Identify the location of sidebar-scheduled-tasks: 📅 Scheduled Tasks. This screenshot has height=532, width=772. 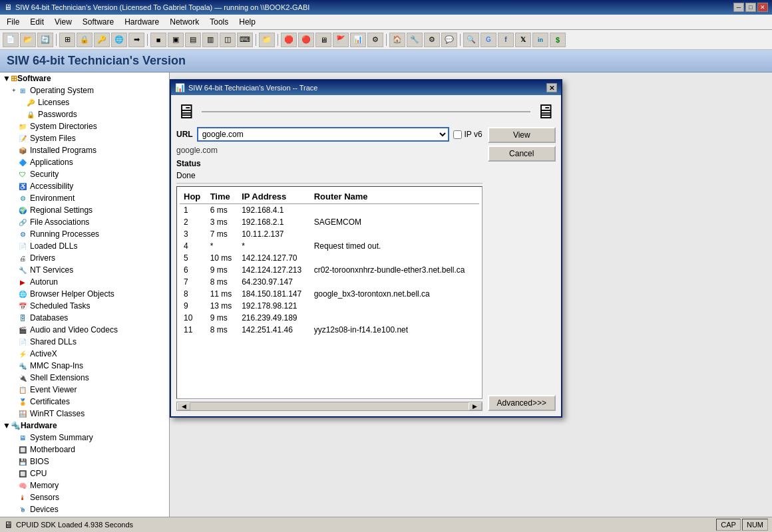
(89, 306).